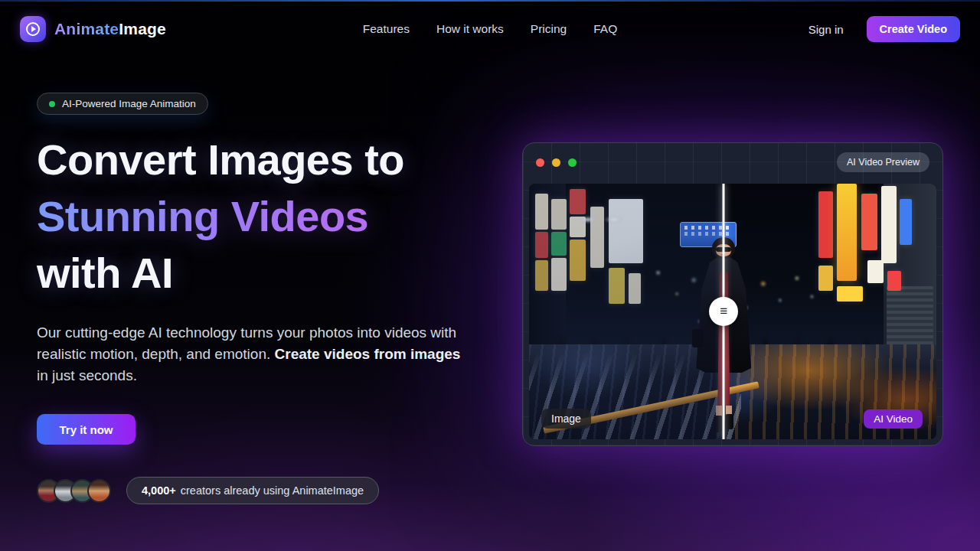  Describe the element at coordinates (74, 491) in the screenshot. I see `avatar-group` at that location.